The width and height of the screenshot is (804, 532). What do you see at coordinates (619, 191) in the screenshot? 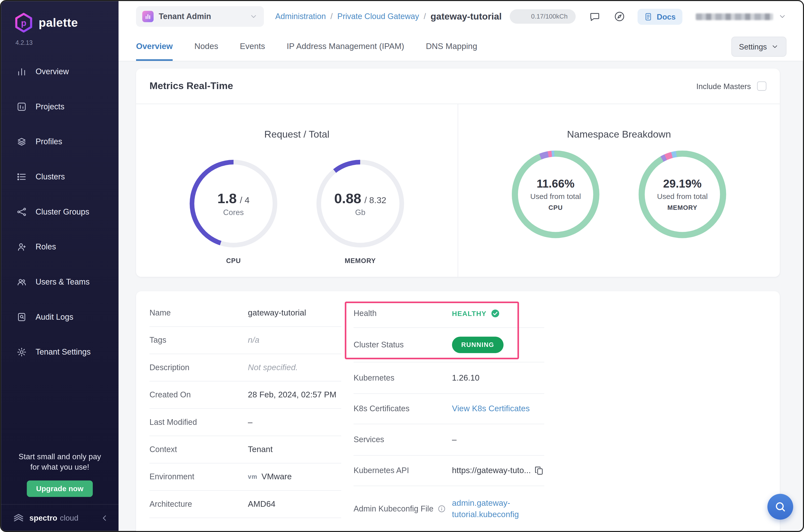
I see `namespace-pane: Namespace Breakdown 11.66% Used from tot…` at bounding box center [619, 191].